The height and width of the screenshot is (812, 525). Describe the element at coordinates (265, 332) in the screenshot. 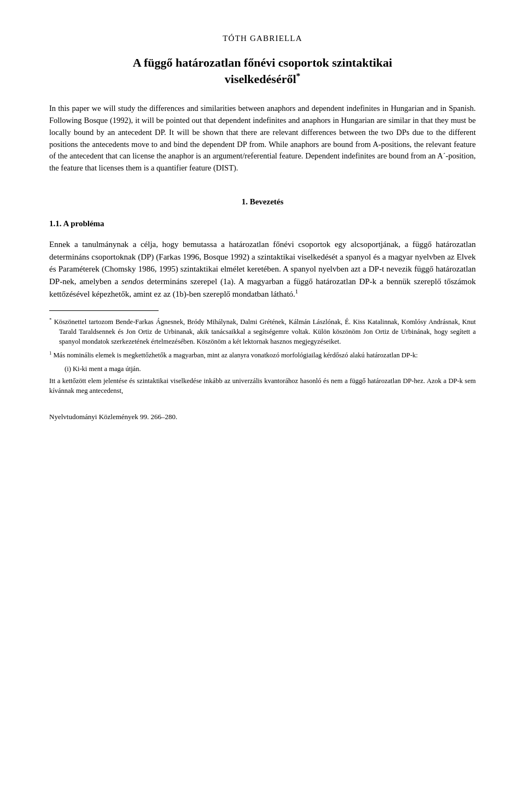

I see `footnote-asterisk-text: Köszönettel tartozom Bende-Farkas Ágnesn…` at that location.